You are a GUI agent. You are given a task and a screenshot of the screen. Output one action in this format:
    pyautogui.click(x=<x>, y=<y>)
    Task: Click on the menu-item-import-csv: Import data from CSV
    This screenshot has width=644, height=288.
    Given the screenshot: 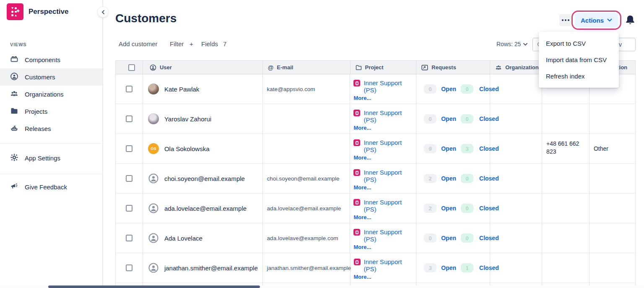 What is the action you would take?
    pyautogui.click(x=579, y=60)
    